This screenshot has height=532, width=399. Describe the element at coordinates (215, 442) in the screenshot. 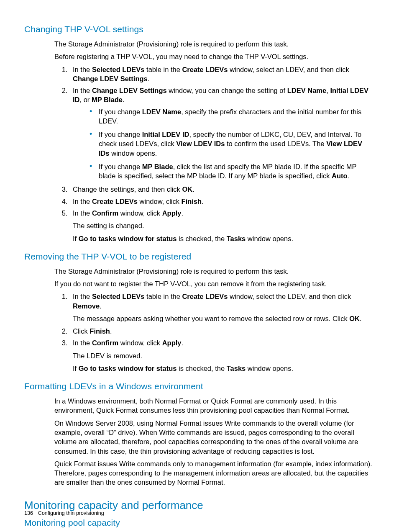

I see `section-body: In a Windows environment, both Normal Fo…` at that location.